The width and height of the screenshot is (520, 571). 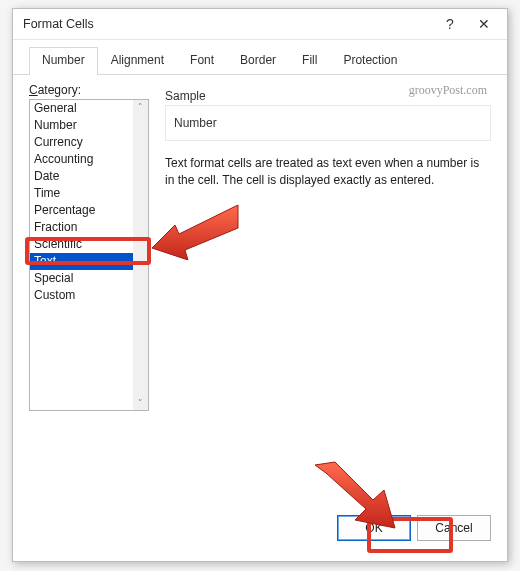 What do you see at coordinates (82, 126) in the screenshot?
I see `category-item-number: Number` at bounding box center [82, 126].